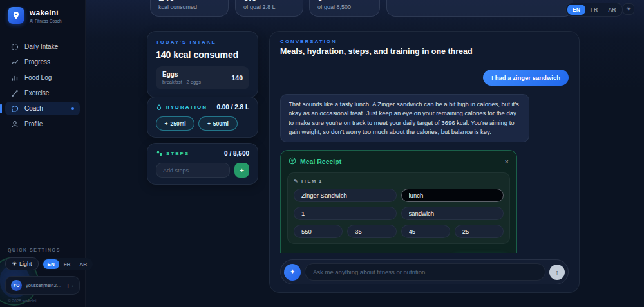 This screenshot has width=644, height=307. Describe the element at coordinates (43, 85) in the screenshot. I see `sidebar-nav: Daily Intake Progress Food Log Exercise …` at that location.